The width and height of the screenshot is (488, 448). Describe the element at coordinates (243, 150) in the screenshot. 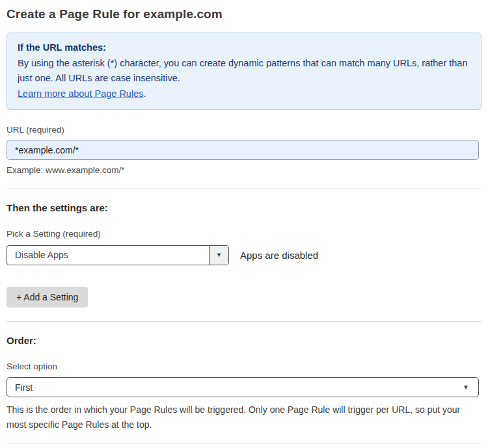

I see `url-input` at that location.